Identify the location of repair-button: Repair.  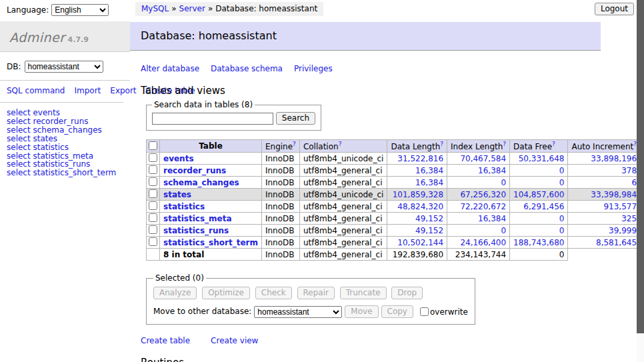
(316, 293).